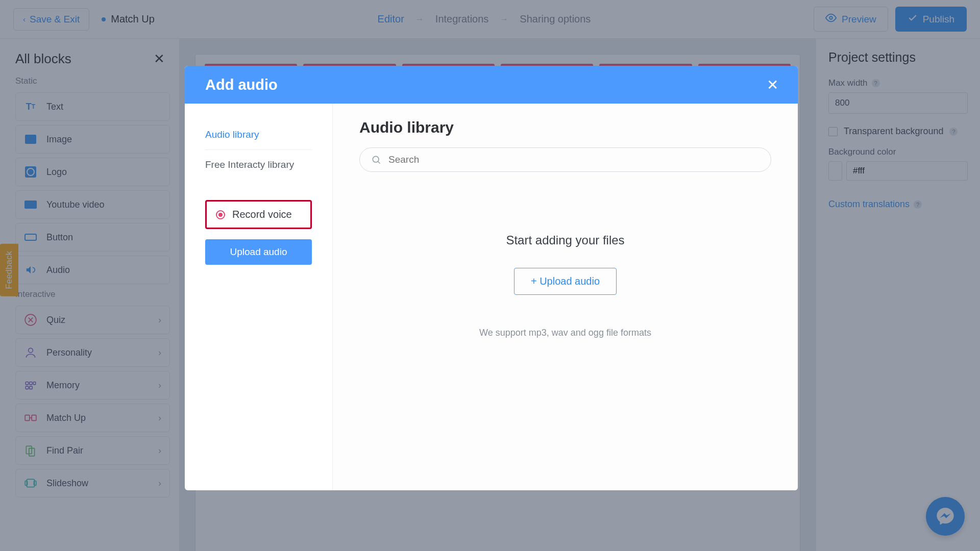  What do you see at coordinates (566, 128) in the screenshot?
I see `library-title: Audio library` at bounding box center [566, 128].